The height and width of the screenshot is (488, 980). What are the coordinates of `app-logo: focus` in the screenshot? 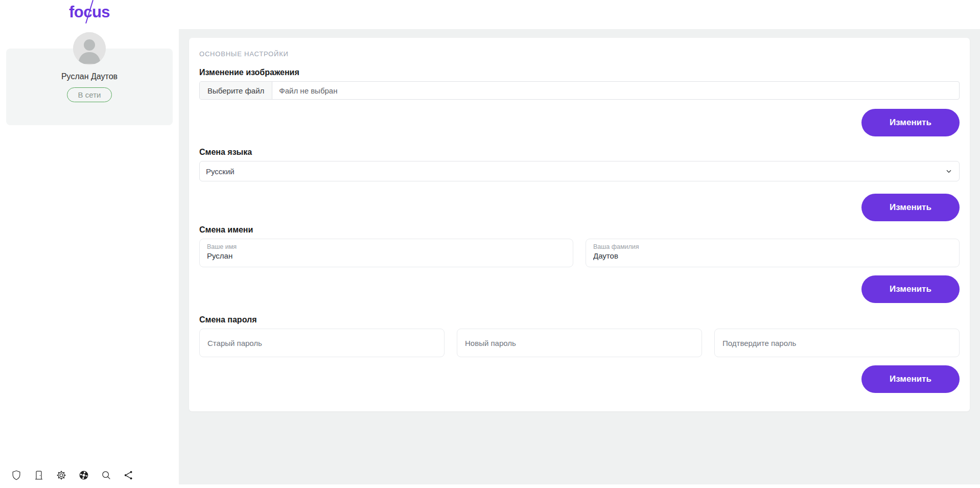 It's located at (89, 12).